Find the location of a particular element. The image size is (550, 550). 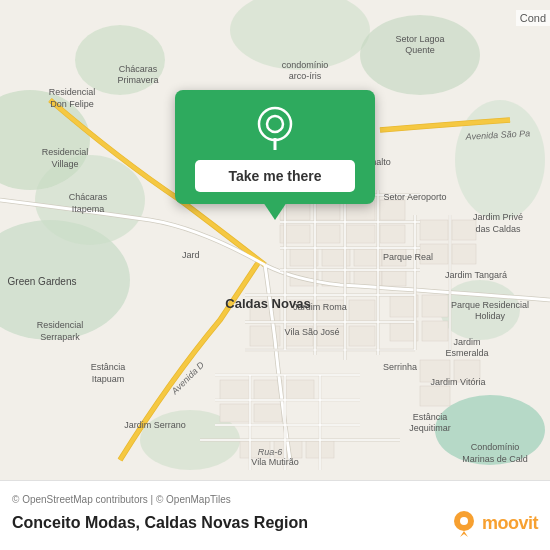

popup-card: Take me there is located at coordinates (275, 147).